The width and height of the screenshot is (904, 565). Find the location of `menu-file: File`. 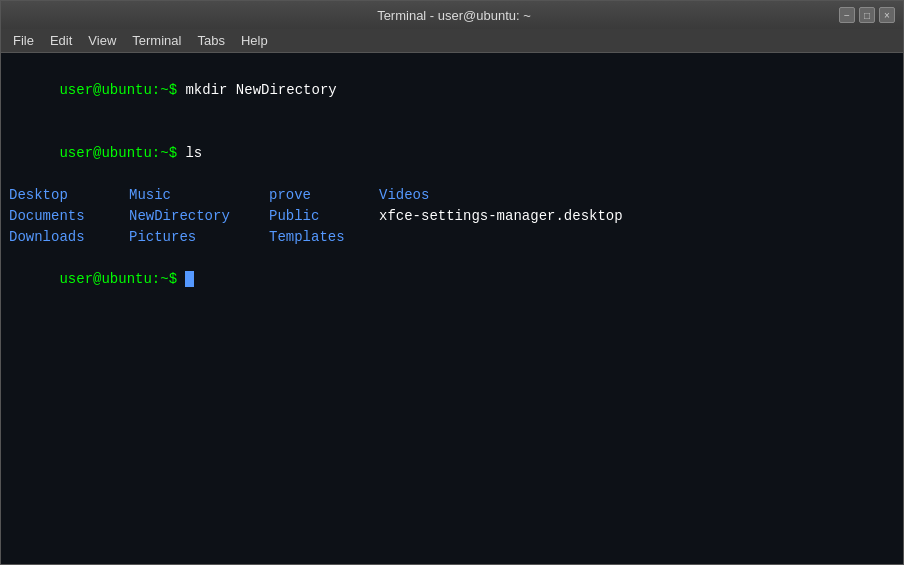

menu-file: File is located at coordinates (24, 40).